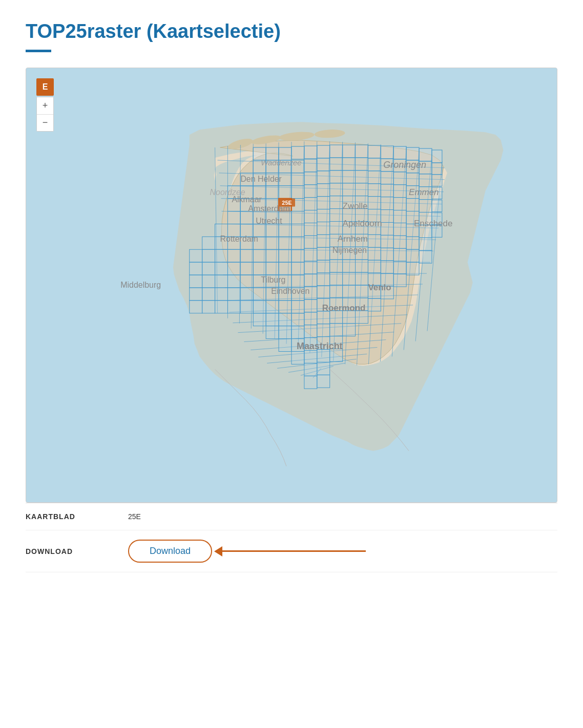 The image size is (583, 728). I want to click on svg-text: Utrecht, so click(269, 221).